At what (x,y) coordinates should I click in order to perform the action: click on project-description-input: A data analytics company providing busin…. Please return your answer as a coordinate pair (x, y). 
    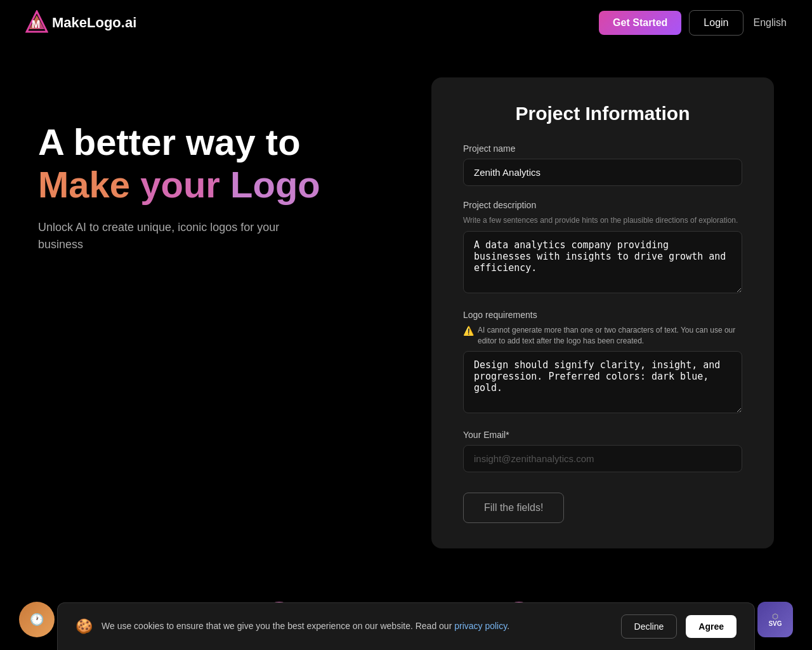
    Looking at the image, I should click on (603, 262).